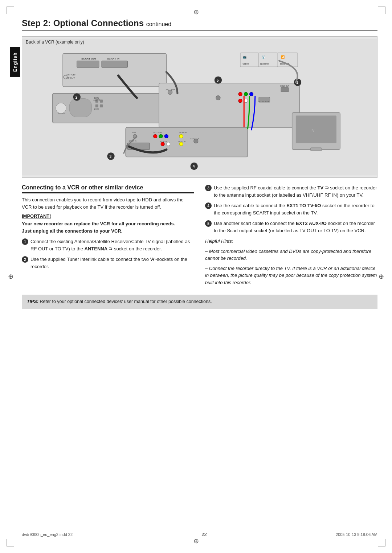 The width and height of the screenshot is (392, 553). Describe the element at coordinates (245, 64) in the screenshot. I see `svg-text: cable` at that location.